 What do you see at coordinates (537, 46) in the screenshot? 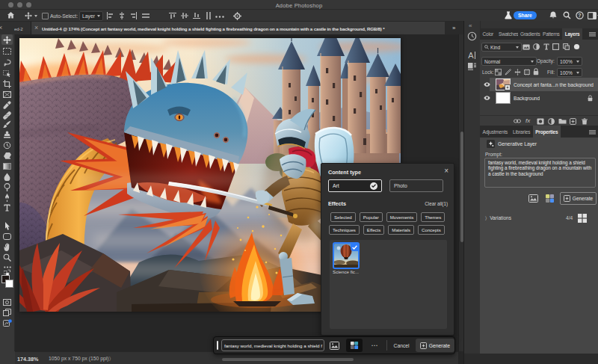
I see `filter-adjustment-layers-icon` at bounding box center [537, 46].